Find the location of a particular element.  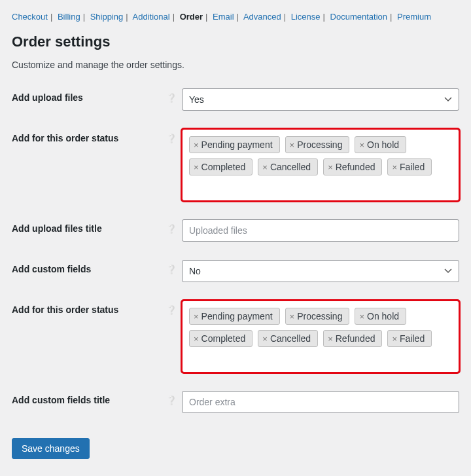

upload-status-tagbox: ×Pending payment ×Processing ×On hold ×C… is located at coordinates (321, 165).